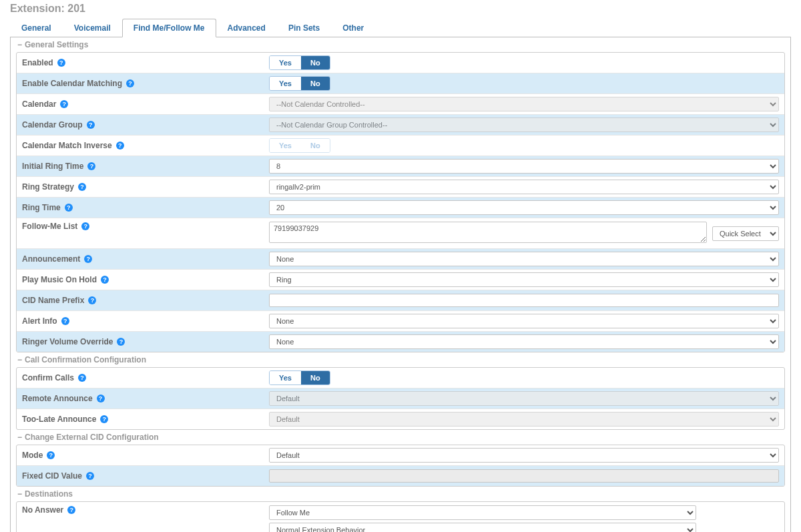 The height and width of the screenshot is (532, 801). I want to click on label-remote-announce: Remote Announce, so click(57, 398).